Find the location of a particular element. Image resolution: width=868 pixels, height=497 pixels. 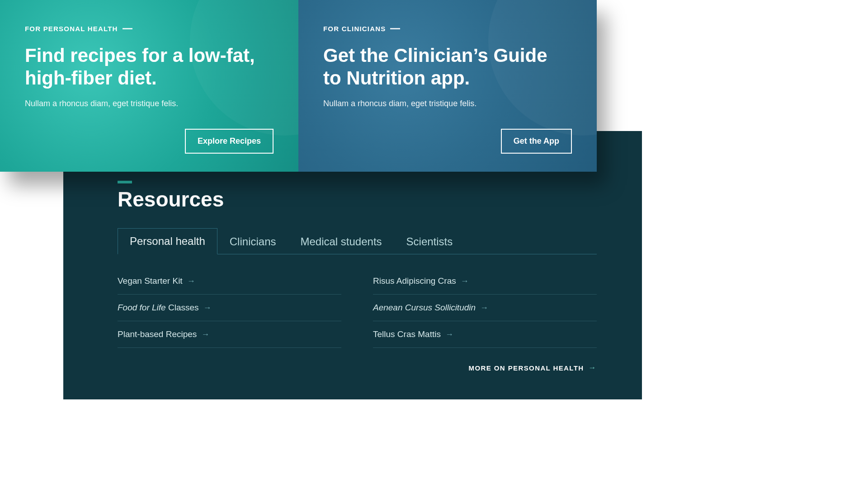

resource-link: Plant-based Recipes → is located at coordinates (230, 334).